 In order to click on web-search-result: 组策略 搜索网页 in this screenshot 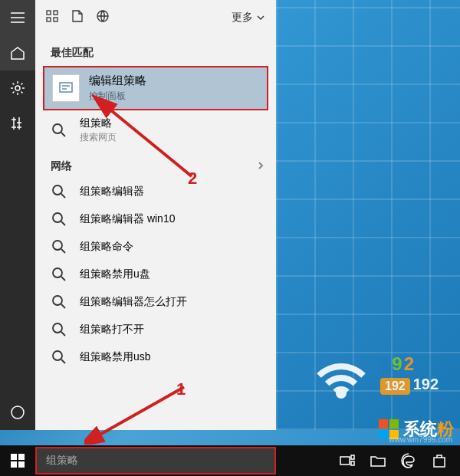, I will do `click(156, 130)`.